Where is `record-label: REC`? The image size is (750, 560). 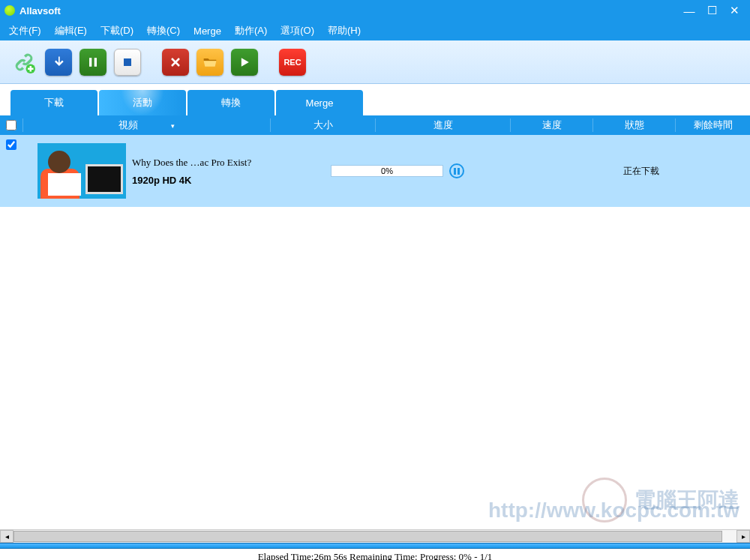 record-label: REC is located at coordinates (292, 62).